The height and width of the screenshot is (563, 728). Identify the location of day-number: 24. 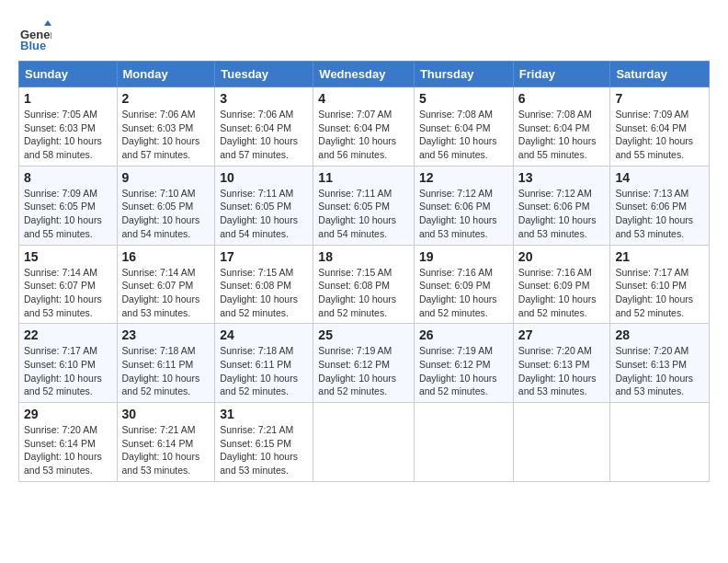
(264, 335).